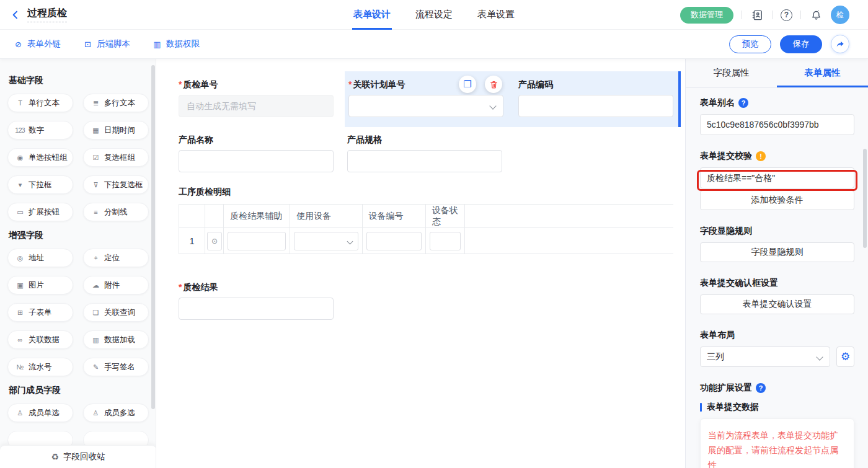 Image resolution: width=868 pixels, height=468 pixels. Describe the element at coordinates (116, 212) in the screenshot. I see `field-type-label: 分割线` at that location.